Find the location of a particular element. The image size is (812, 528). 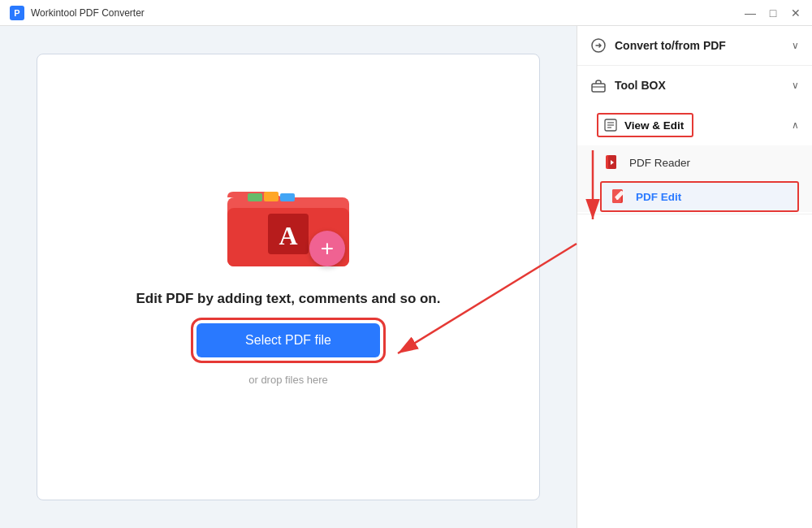

view-edit-sub-items: PDF Reader PDF Edit is located at coordinates (695, 179).